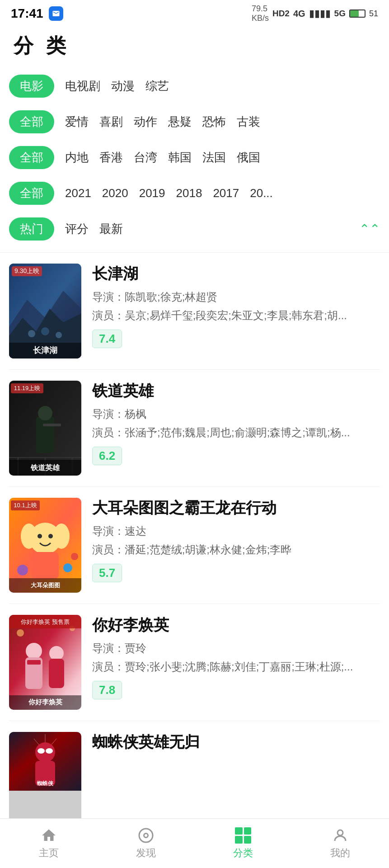 This screenshot has width=389, height=868. What do you see at coordinates (341, 844) in the screenshot?
I see `nav-item-profile: 我的` at bounding box center [341, 844].